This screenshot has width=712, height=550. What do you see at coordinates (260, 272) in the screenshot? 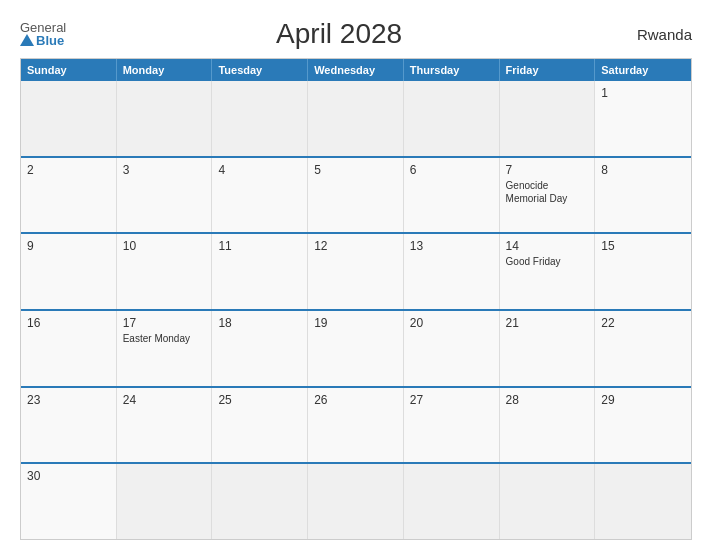
I see `cell-w3-tue: 11` at bounding box center [260, 272].